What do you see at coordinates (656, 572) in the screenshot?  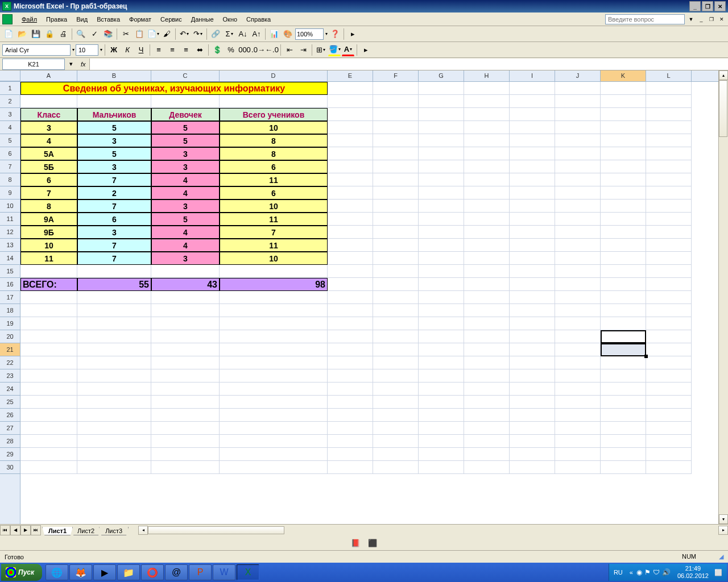 I see `tray-icon-shield: 🛡` at bounding box center [656, 572].